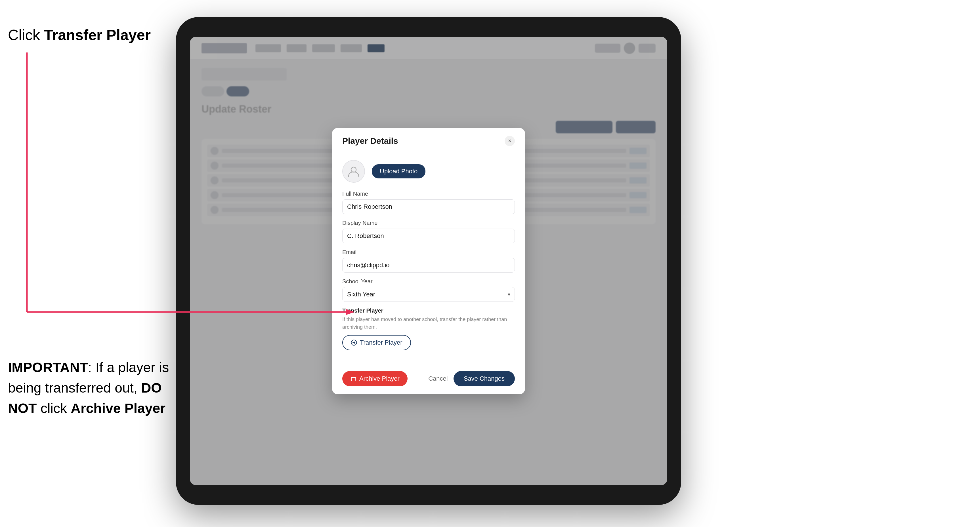 The width and height of the screenshot is (980, 527). Describe the element at coordinates (484, 379) in the screenshot. I see `save-changes-button: Save Changes` at that location.